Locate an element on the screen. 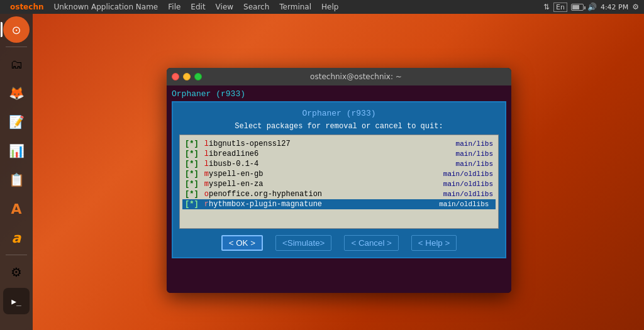 The image size is (644, 330). window-close-button is located at coordinates (175, 77).